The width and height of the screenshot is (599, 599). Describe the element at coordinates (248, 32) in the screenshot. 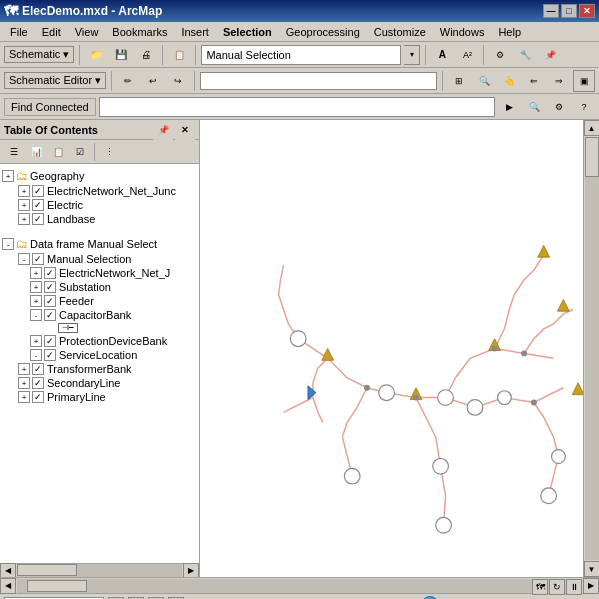

I see `menu-selection: Selection` at that location.